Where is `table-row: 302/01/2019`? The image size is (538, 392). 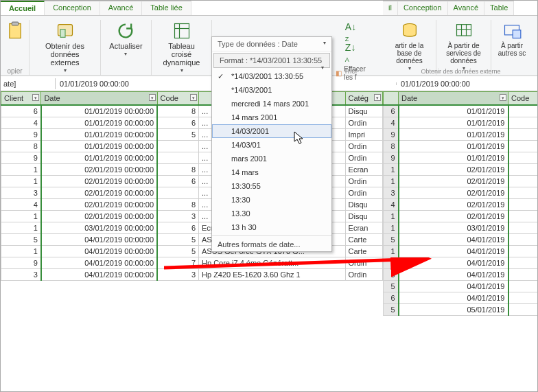
table-row: 302/01/2019 is located at coordinates (461, 194).